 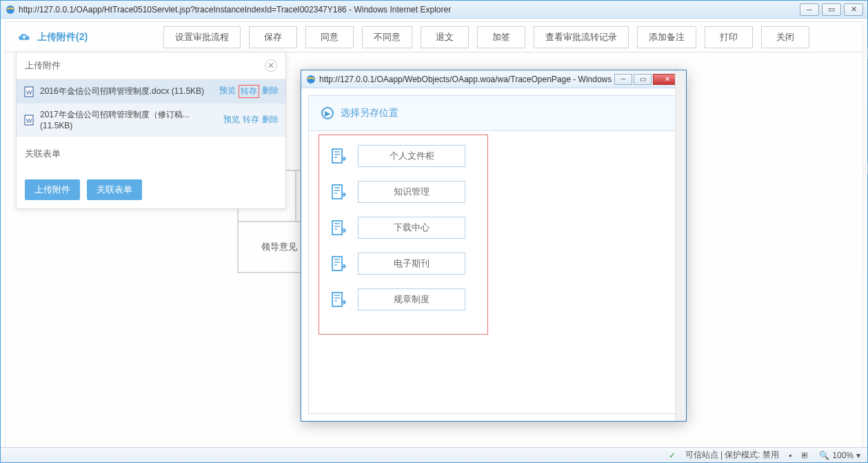 What do you see at coordinates (403, 264) in the screenshot?
I see `destination-row: 电子期刊` at bounding box center [403, 264].